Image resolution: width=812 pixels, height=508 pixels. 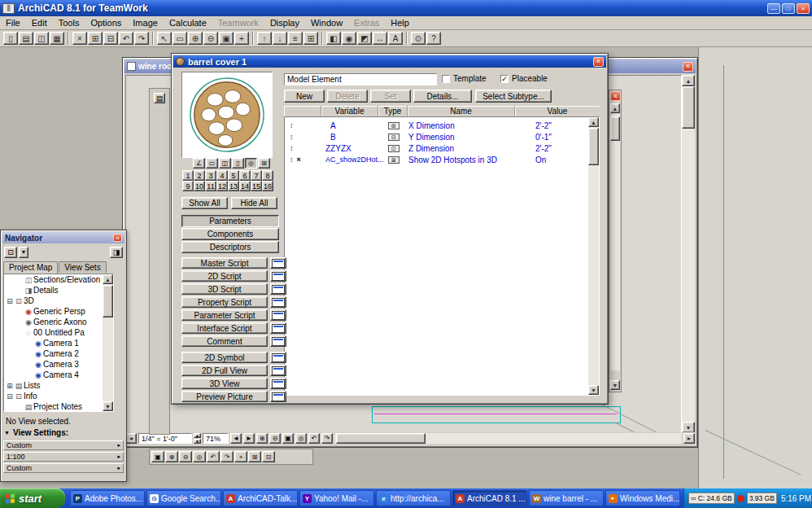 I want to click on 3d-script-button: 3D Script, so click(x=225, y=289).